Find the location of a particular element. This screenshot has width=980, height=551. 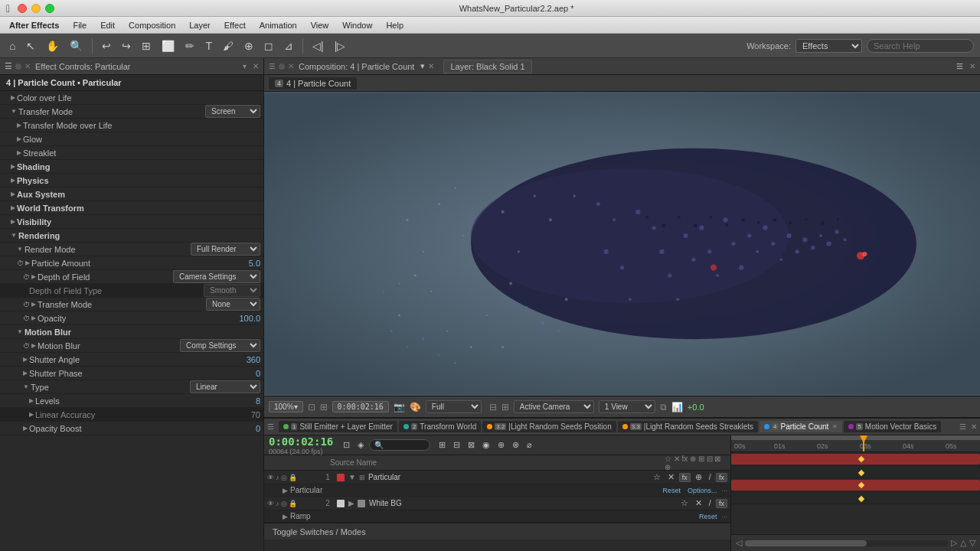

prop-value: 100.0 is located at coordinates (249, 318).